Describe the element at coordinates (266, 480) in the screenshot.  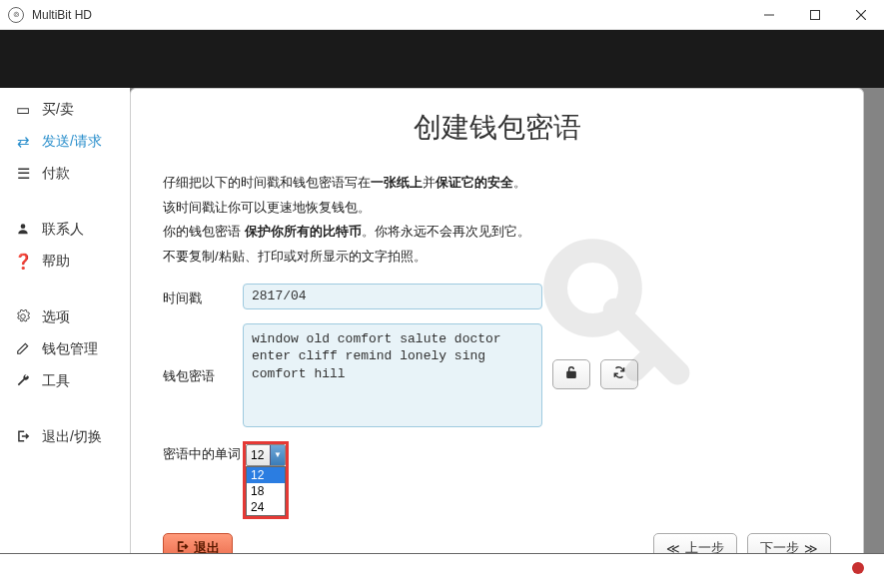
I see `word-count-highlight: 12 ▼ 12 18 24` at that location.